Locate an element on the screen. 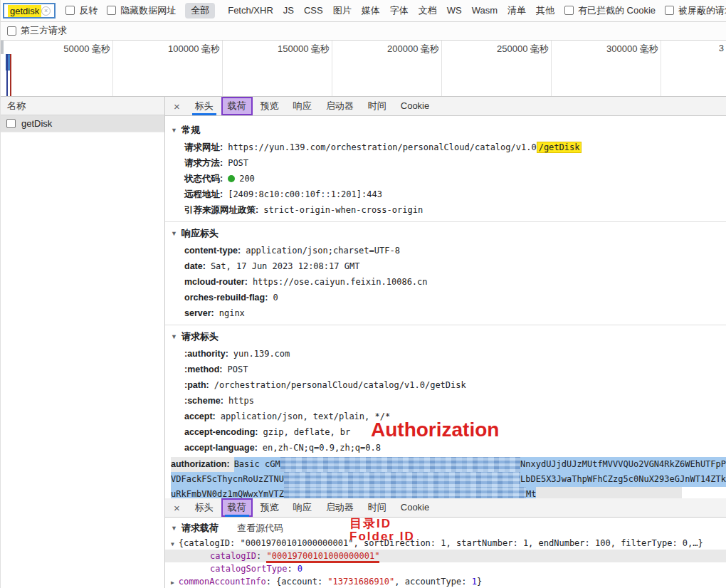 The width and height of the screenshot is (726, 588). filter-checkbox-0: 反转 is located at coordinates (81, 11).